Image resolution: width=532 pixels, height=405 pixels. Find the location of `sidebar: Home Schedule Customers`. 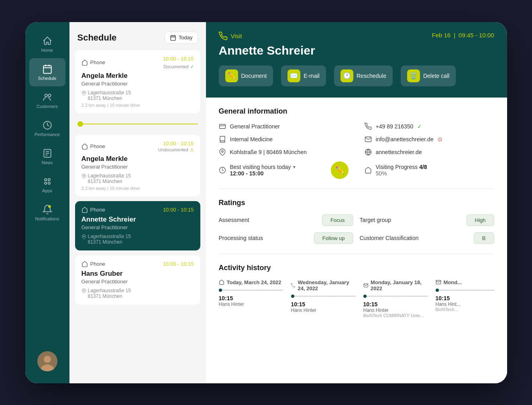

sidebar: Home Schedule Customers is located at coordinates (47, 203).